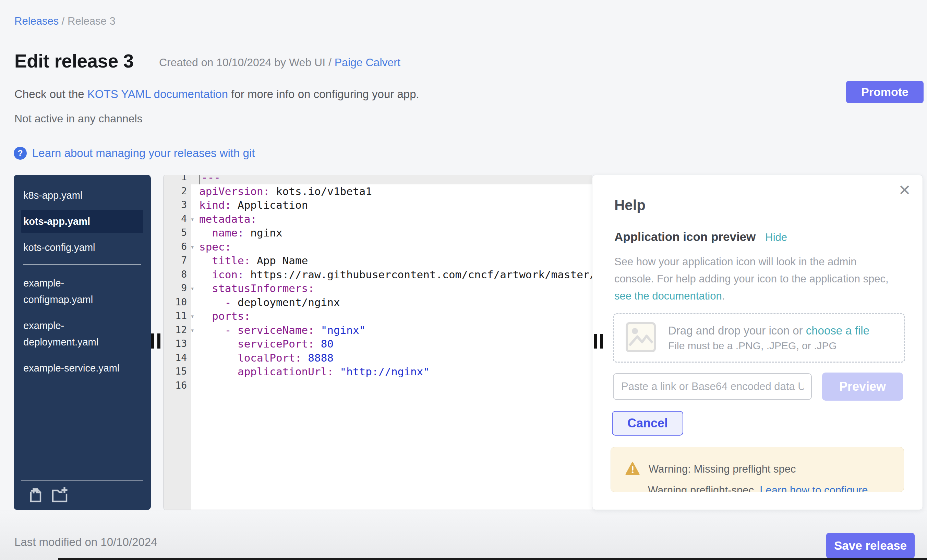 Image resolution: width=927 pixels, height=560 pixels. Describe the element at coordinates (74, 61) in the screenshot. I see `page-title: Edit release 3` at that location.